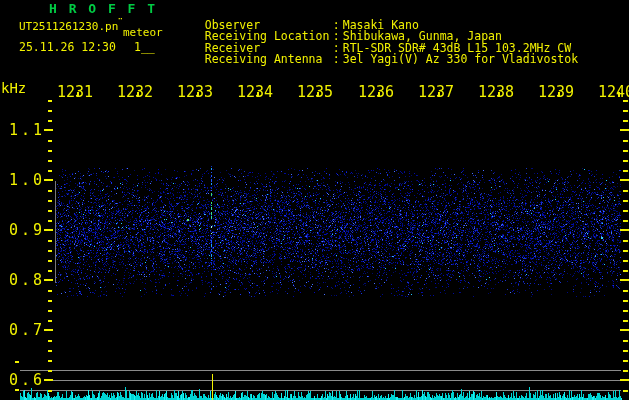 This screenshot has width=629, height=400. What do you see at coordinates (255, 92) in the screenshot?
I see `time-label: 1234` at bounding box center [255, 92].